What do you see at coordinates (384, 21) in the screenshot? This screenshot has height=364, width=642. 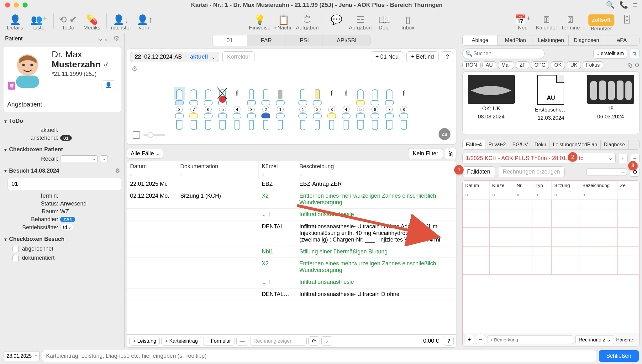 I see `tb-dok: 📖Dok.` at bounding box center [384, 21].